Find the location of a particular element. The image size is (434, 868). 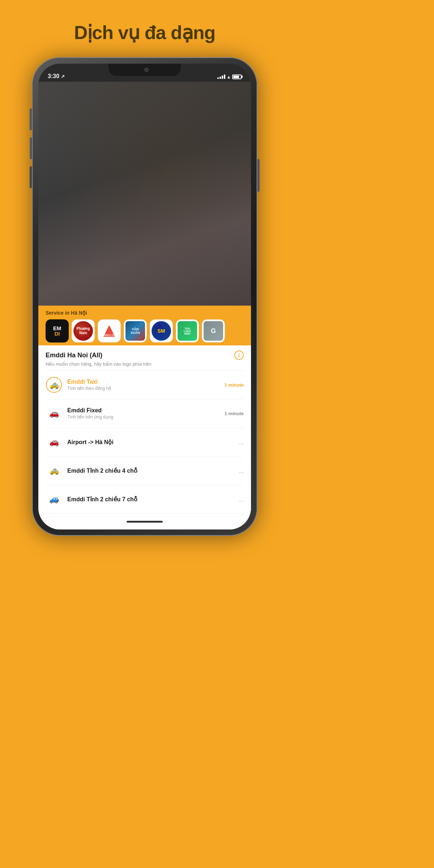

logo-emddi: EM DI is located at coordinates (57, 331).